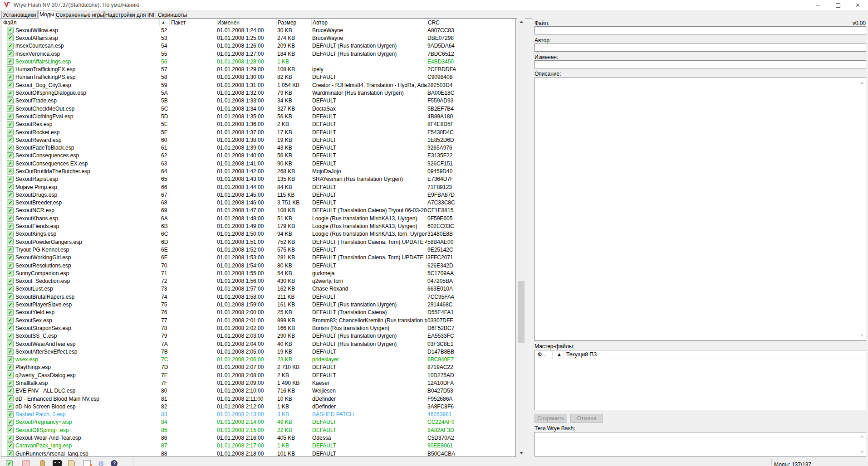 The image size is (868, 466). What do you see at coordinates (259, 234) in the screenshot?
I see `table-row: ✓ SexoutKings.esp 6C 01.01.2008 1:50:00 …` at bounding box center [259, 234].